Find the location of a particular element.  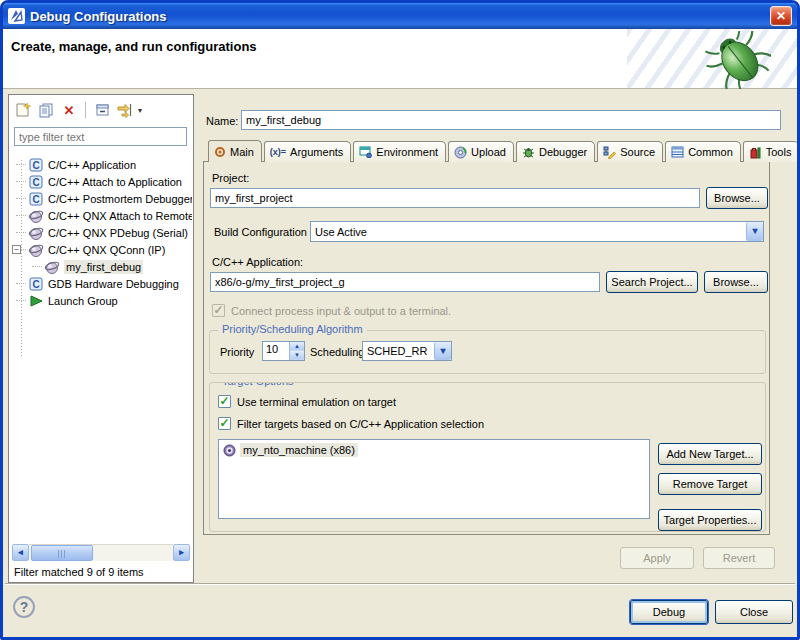

cpp-application-label: C/C++ Application: is located at coordinates (258, 262).